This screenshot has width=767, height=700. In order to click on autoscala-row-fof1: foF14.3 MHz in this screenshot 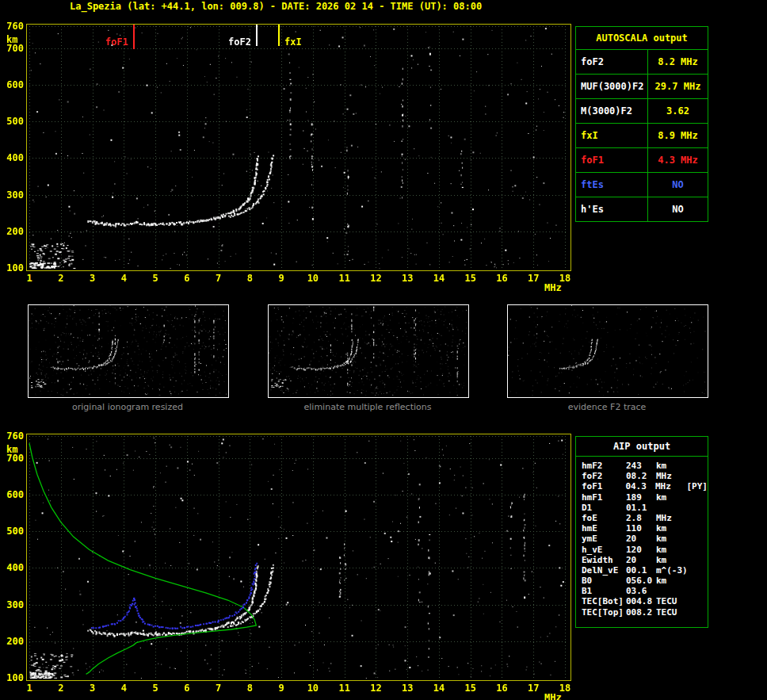, I will do `click(642, 160)`.